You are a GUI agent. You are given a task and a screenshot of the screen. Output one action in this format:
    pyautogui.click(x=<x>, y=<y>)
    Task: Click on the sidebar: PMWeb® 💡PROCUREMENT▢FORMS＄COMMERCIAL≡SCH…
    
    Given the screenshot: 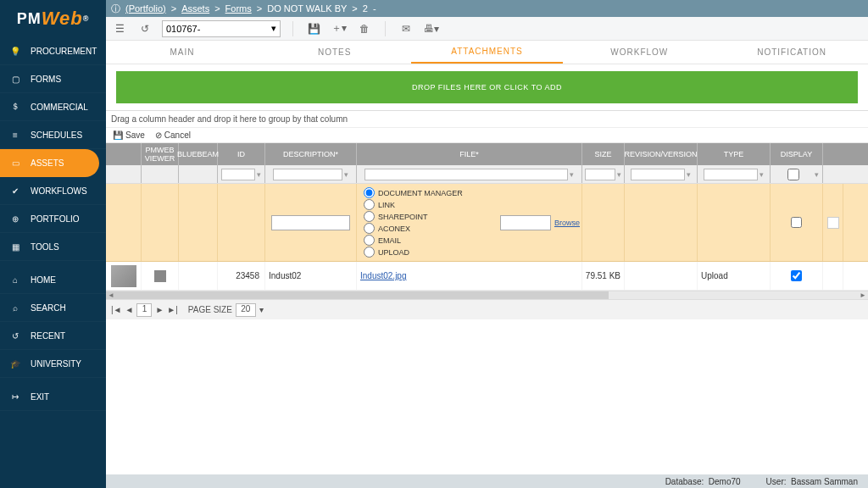 What is the action you would take?
    pyautogui.click(x=53, y=244)
    